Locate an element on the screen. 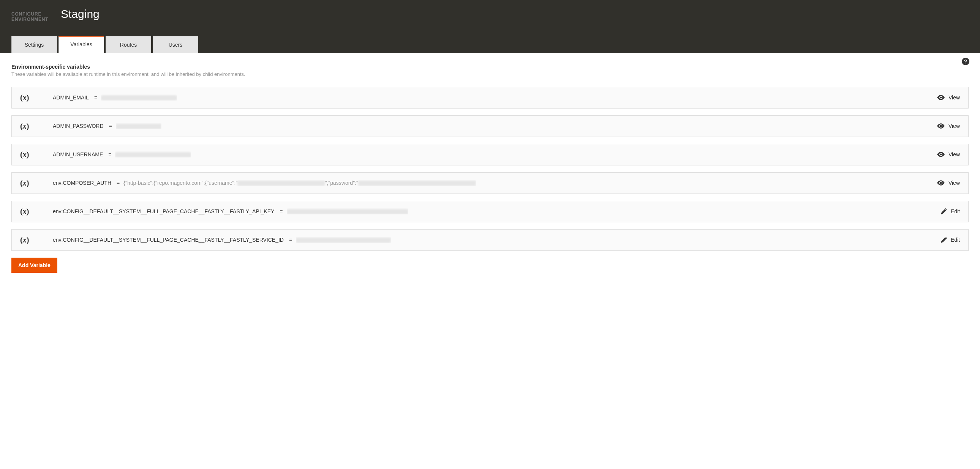  tab-variables: Variables is located at coordinates (81, 45).